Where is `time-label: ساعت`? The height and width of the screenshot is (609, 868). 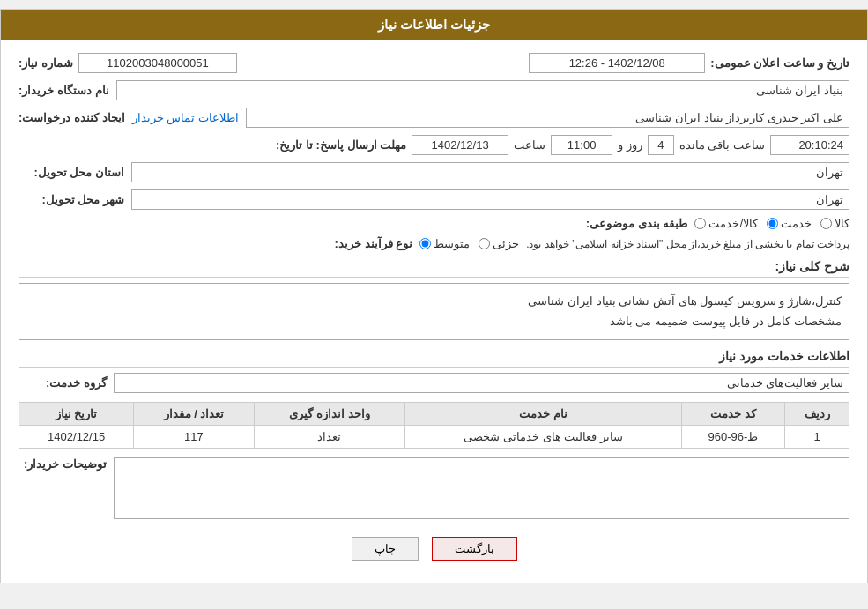 time-label: ساعت is located at coordinates (530, 145).